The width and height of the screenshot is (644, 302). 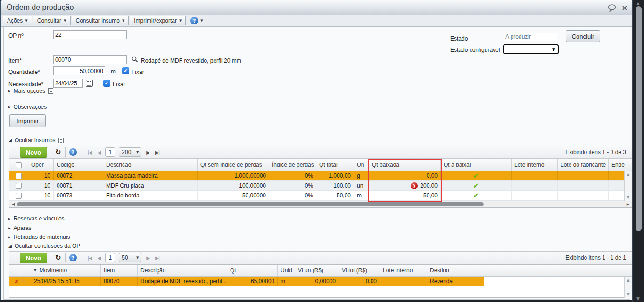 I want to click on table-row: 10 00071 MDF Cru placa 100,00000 0% 100,…, so click(x=321, y=186).